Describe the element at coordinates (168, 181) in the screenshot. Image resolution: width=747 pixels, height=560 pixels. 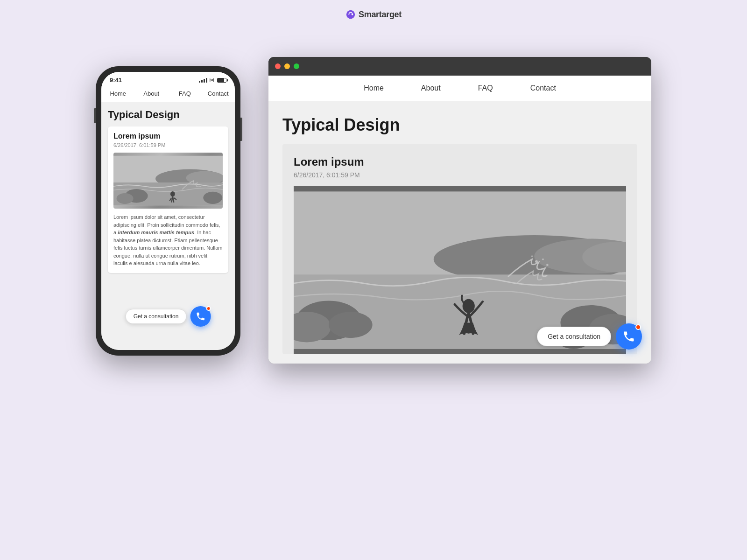
I see `phone-beach-scene` at that location.